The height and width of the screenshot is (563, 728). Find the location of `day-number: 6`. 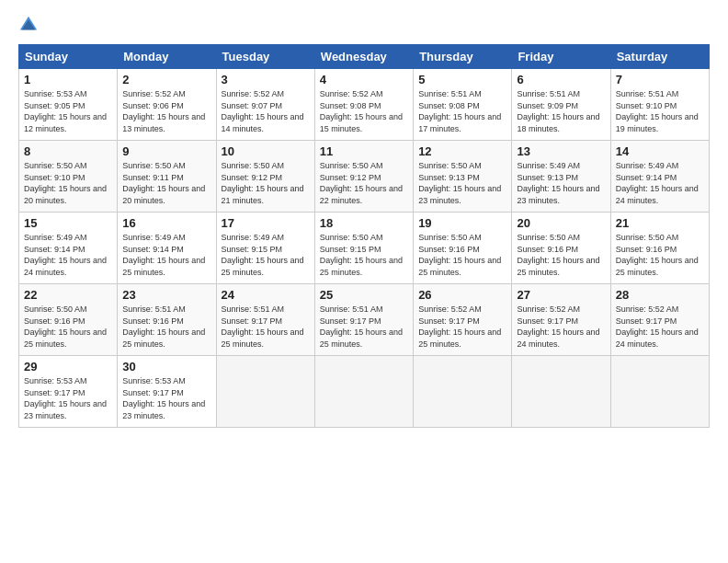

day-number: 6 is located at coordinates (561, 79).